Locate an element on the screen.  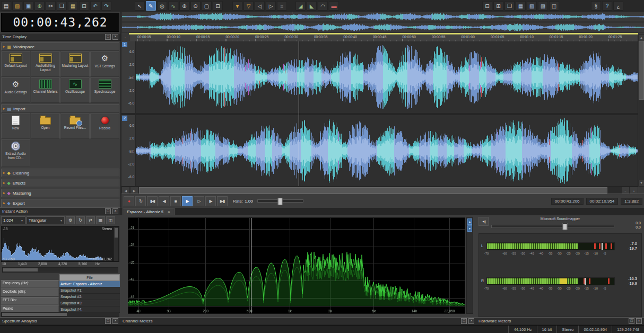
paste-icon: ▦ is located at coordinates (73, 6).